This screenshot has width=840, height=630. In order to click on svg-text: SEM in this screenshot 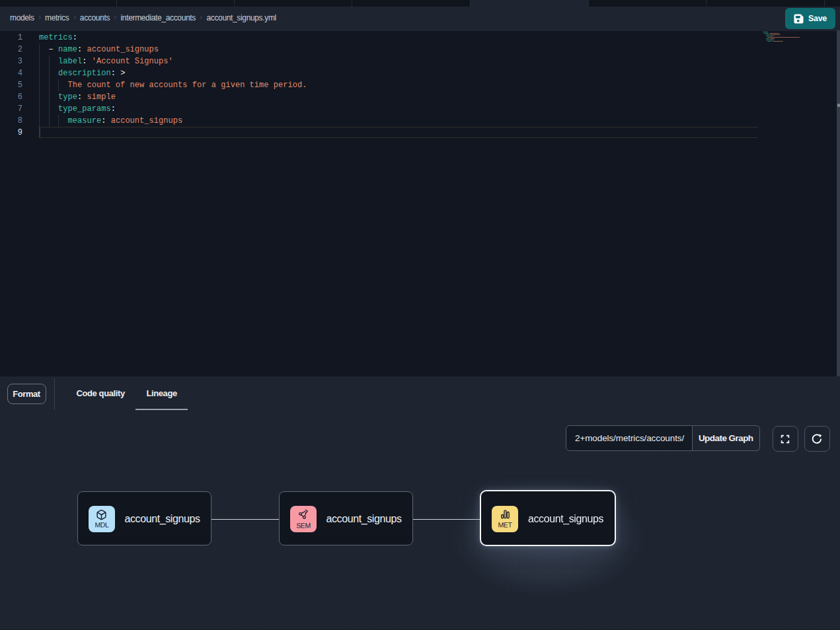, I will do `click(303, 524)`.